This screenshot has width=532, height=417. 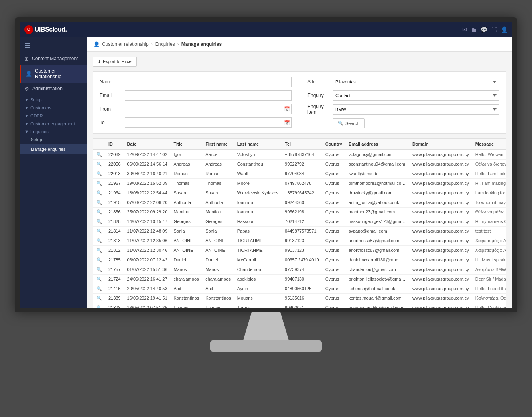 What do you see at coordinates (115, 155) in the screenshot?
I see `row-id: 22089` at bounding box center [115, 155].